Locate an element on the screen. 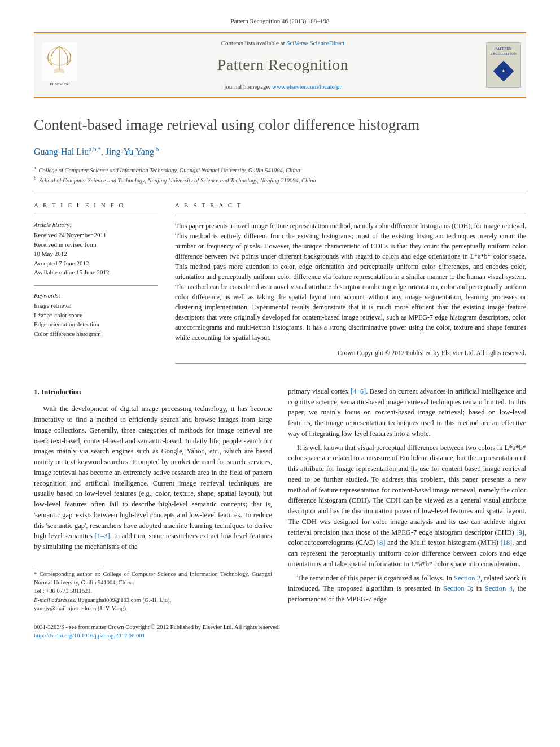 The width and height of the screenshot is (560, 747). keyword-item: Image retrieval is located at coordinates (96, 306).